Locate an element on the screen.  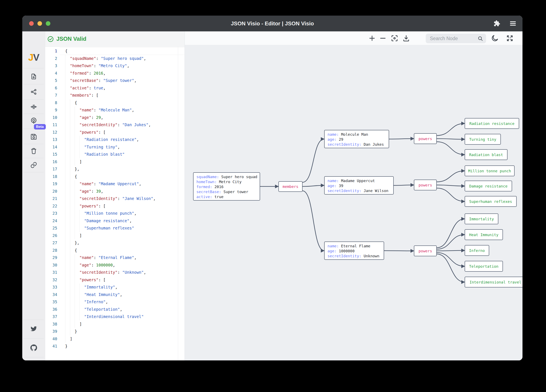
graph-node-powers-3: powers is located at coordinates (425, 251).